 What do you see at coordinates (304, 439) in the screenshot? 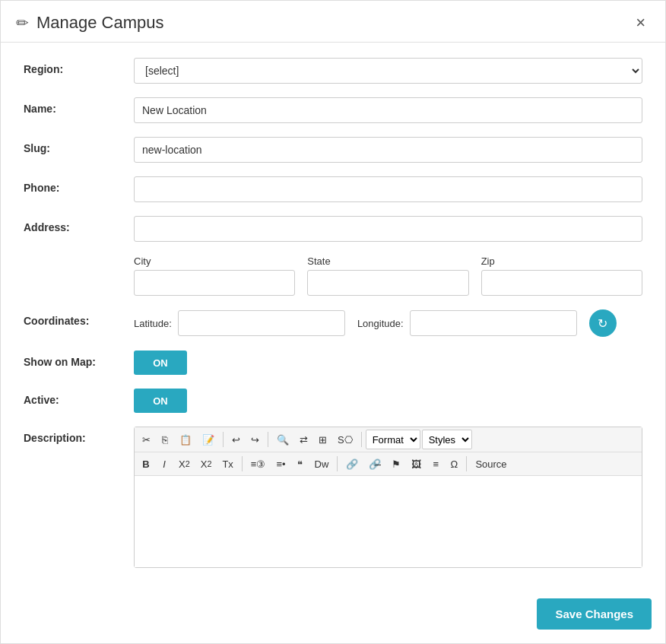
I see `replace-button: ⇄` at bounding box center [304, 439].